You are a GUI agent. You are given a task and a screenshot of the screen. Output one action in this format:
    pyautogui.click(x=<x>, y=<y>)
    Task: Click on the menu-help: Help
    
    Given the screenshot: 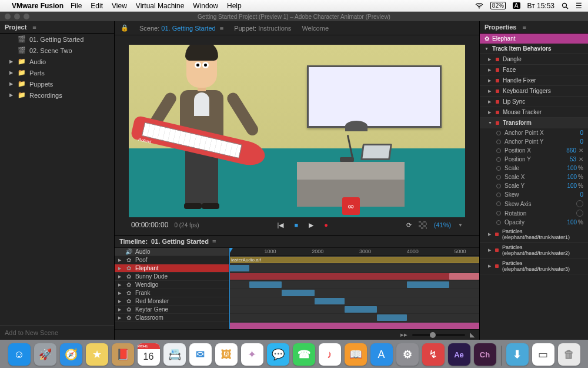 What is the action you would take?
    pyautogui.click(x=234, y=6)
    